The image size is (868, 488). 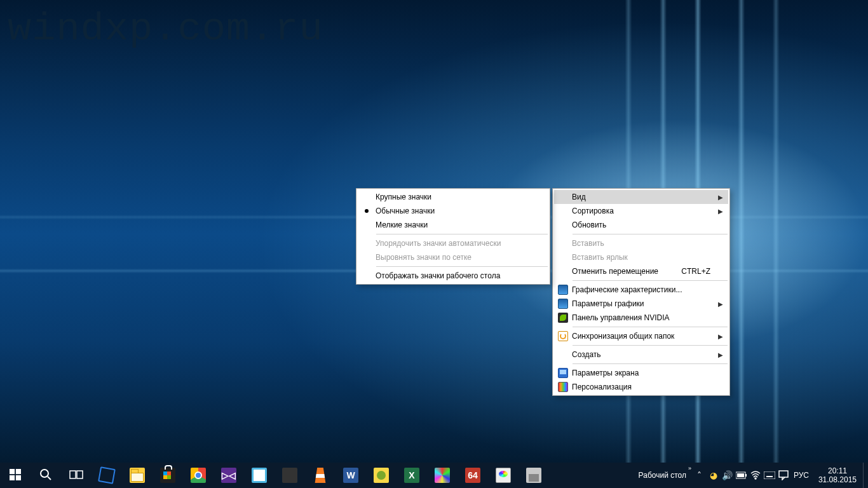 I want to click on submenu-small-icons-label: Мелкие значки, so click(x=459, y=225).